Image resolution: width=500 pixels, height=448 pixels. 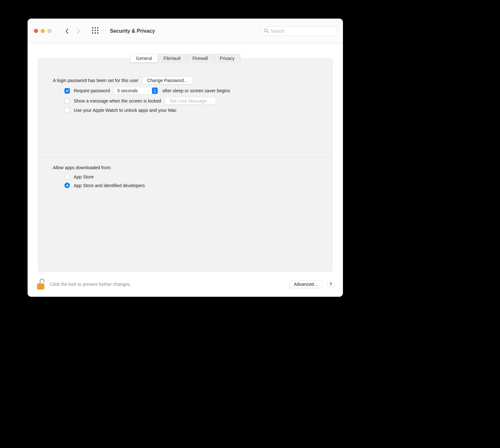 What do you see at coordinates (67, 177) in the screenshot?
I see `radio-app-store` at bounding box center [67, 177].